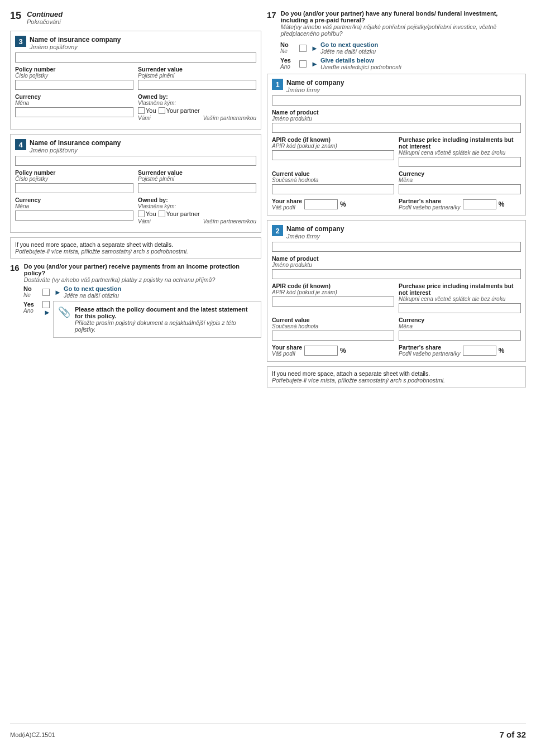 The image size is (536, 756). What do you see at coordinates (74, 216) in the screenshot?
I see `section4-currency-input` at bounding box center [74, 216].